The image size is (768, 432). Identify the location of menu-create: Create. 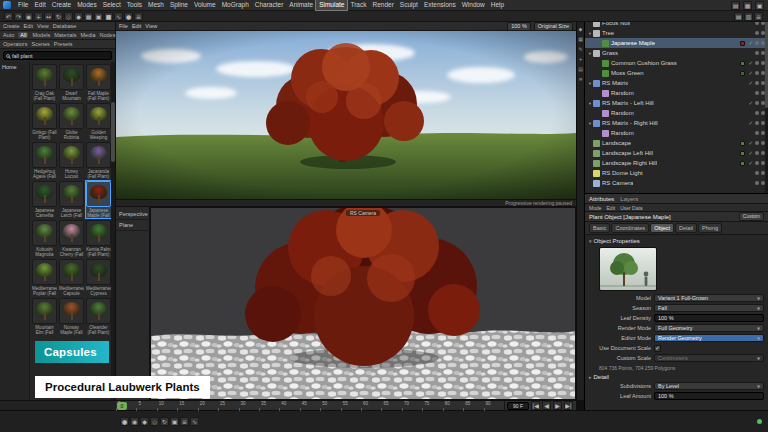
(62, 5).